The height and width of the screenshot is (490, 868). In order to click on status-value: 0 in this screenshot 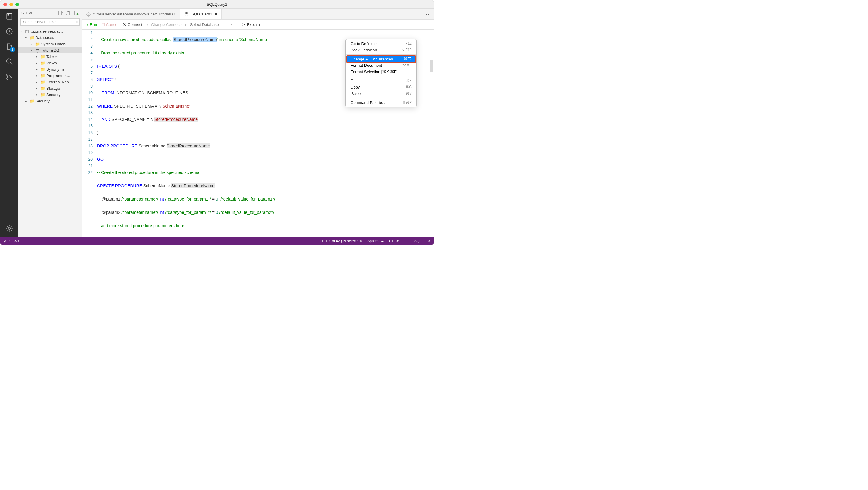, I will do `click(9, 241)`.